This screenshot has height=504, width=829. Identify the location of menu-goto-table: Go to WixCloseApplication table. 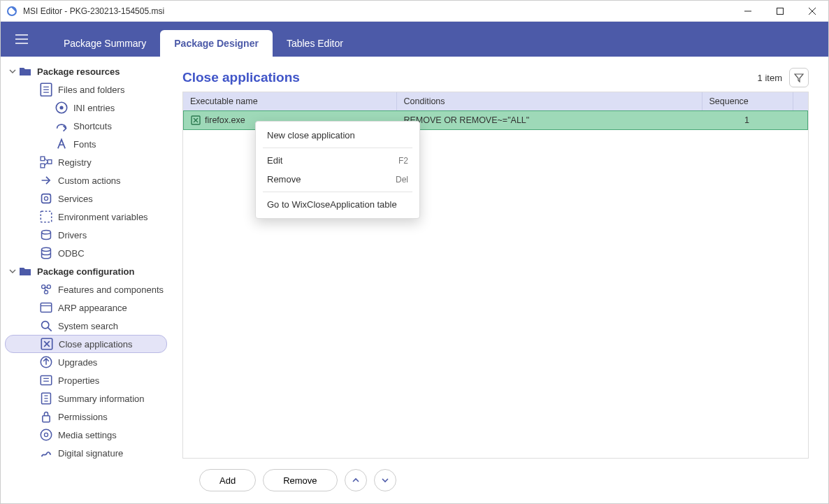
(338, 204).